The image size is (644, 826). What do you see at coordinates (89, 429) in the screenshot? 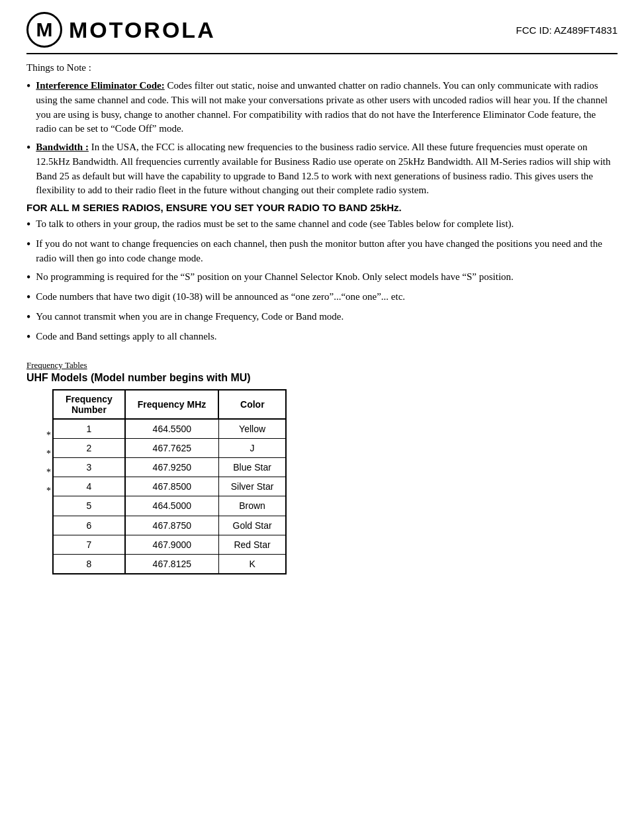
I see `cell-freq-number-0: 1` at bounding box center [89, 429].